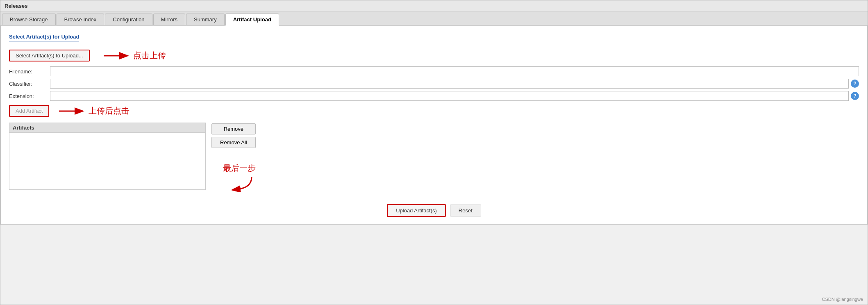  Describe the element at coordinates (239, 168) in the screenshot. I see `annotation-last-step: 最后一步` at that location.